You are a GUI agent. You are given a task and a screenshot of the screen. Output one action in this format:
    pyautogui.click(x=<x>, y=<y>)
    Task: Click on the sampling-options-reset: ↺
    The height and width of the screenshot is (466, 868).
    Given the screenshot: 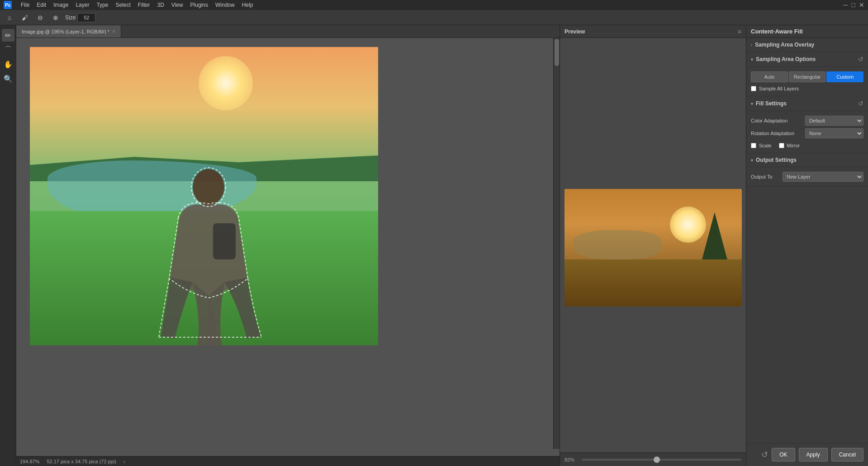 What is the action you would take?
    pyautogui.click(x=861, y=59)
    